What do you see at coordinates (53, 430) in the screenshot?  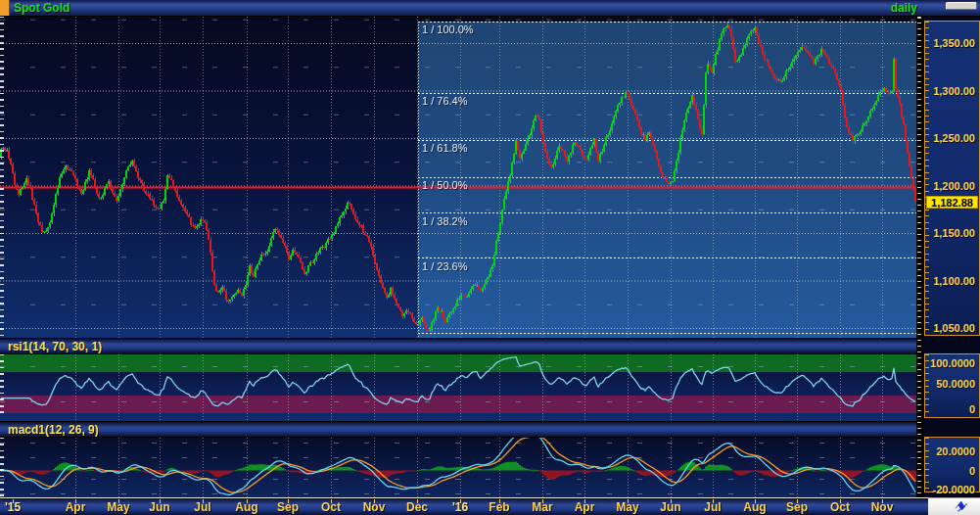 I see `macd-panel-title: macd1(12, 26, 9)` at bounding box center [53, 430].